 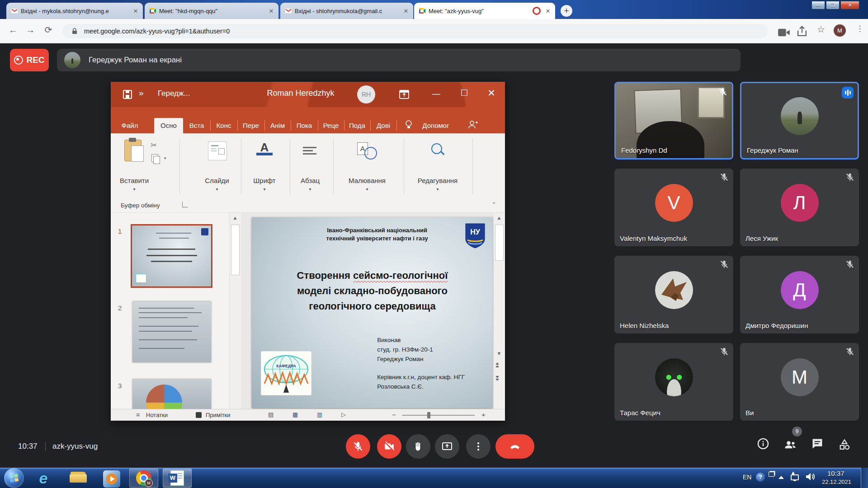 I want to click on ppt-account-avatar: RH, so click(x=366, y=94).